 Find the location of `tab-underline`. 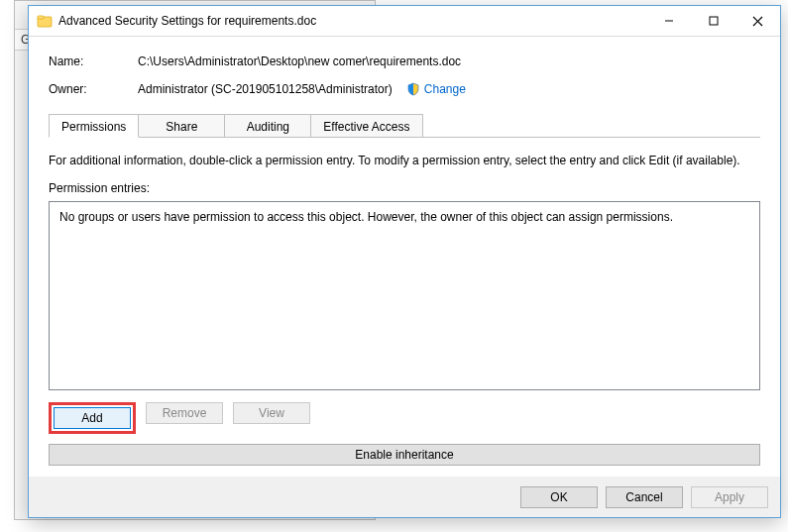

tab-underline is located at coordinates (404, 137).